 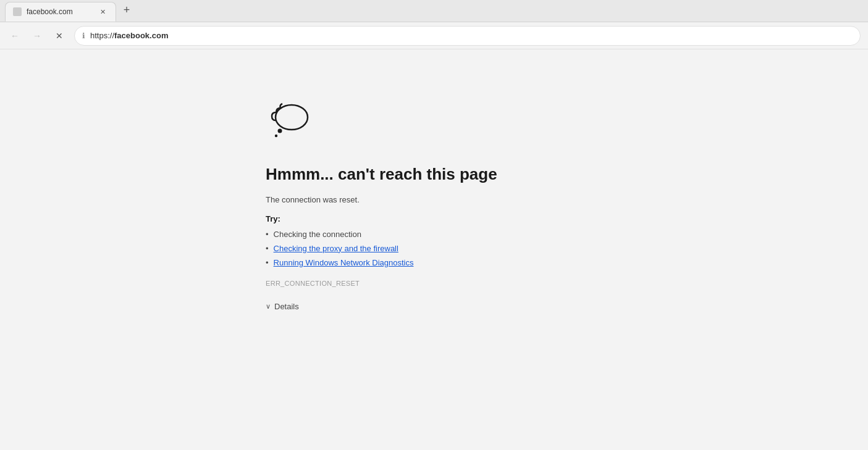 What do you see at coordinates (382, 263) in the screenshot?
I see `list-item: • Running Windows Network Diagnostics` at bounding box center [382, 263].